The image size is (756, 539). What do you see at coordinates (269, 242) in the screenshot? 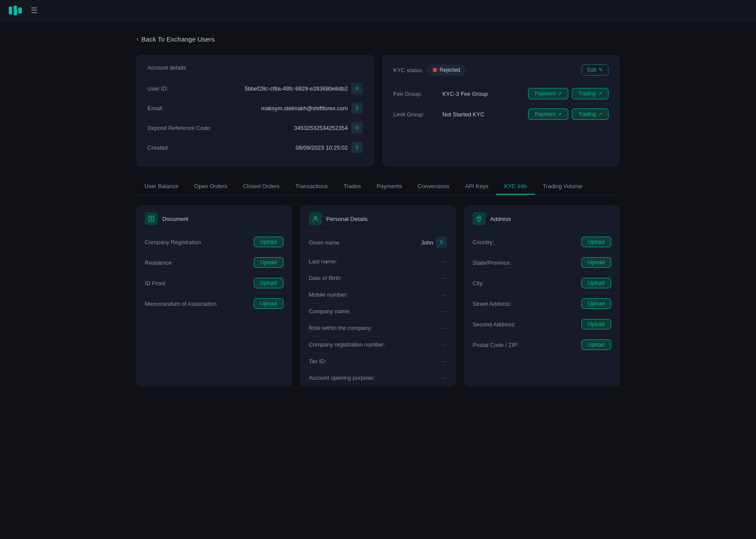
I see `company-registration-upload-button: Upload` at bounding box center [269, 242].